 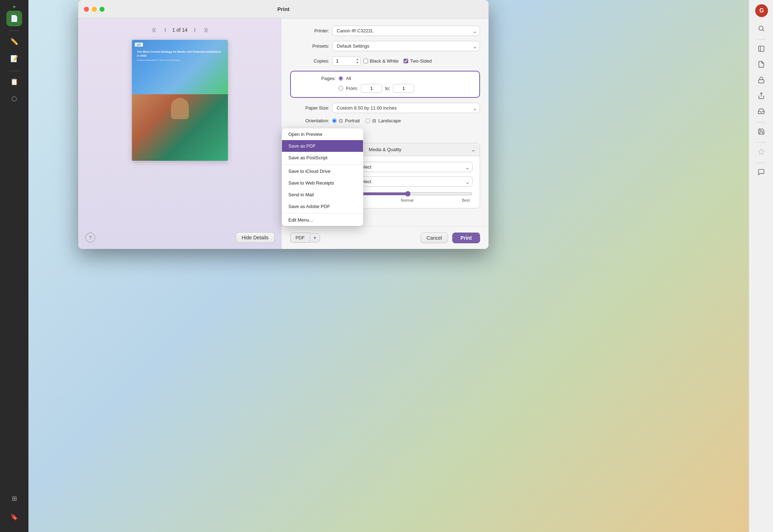 What do you see at coordinates (346, 121) in the screenshot?
I see `portrait-option: ⊡ Portrait` at bounding box center [346, 121].